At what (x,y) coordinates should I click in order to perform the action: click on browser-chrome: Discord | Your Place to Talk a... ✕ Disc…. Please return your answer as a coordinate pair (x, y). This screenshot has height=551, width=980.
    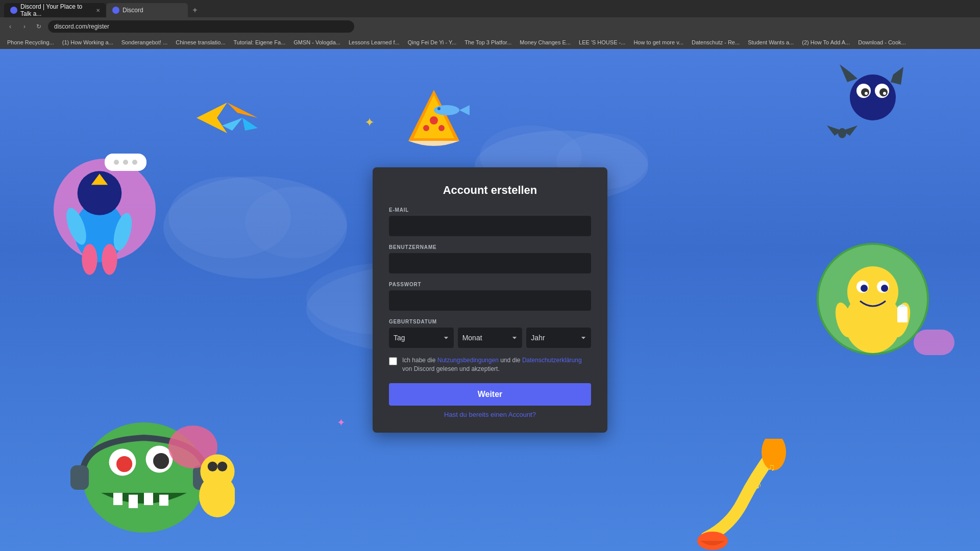
    Looking at the image, I should click on (490, 18).